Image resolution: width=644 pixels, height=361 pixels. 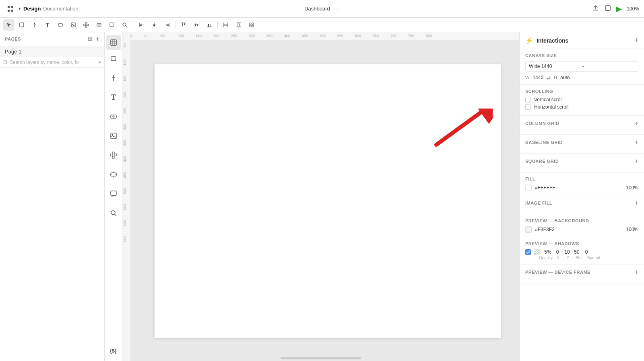 What do you see at coordinates (637, 272) in the screenshot?
I see `add-device-frame-button: +` at bounding box center [637, 272].